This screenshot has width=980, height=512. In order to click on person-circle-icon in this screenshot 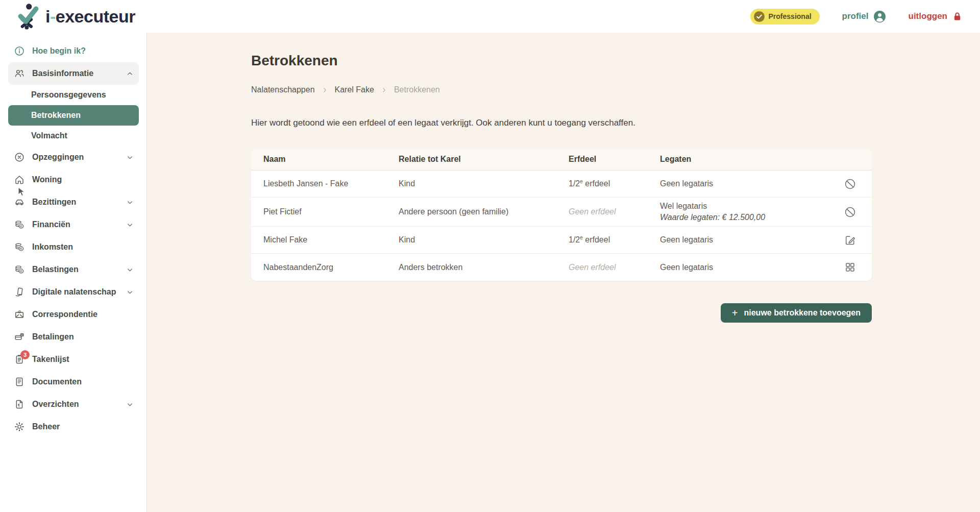, I will do `click(880, 16)`.